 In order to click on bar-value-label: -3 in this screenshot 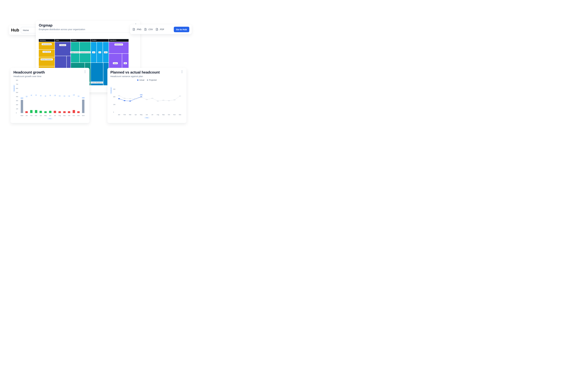, I will do `click(55, 95)`.